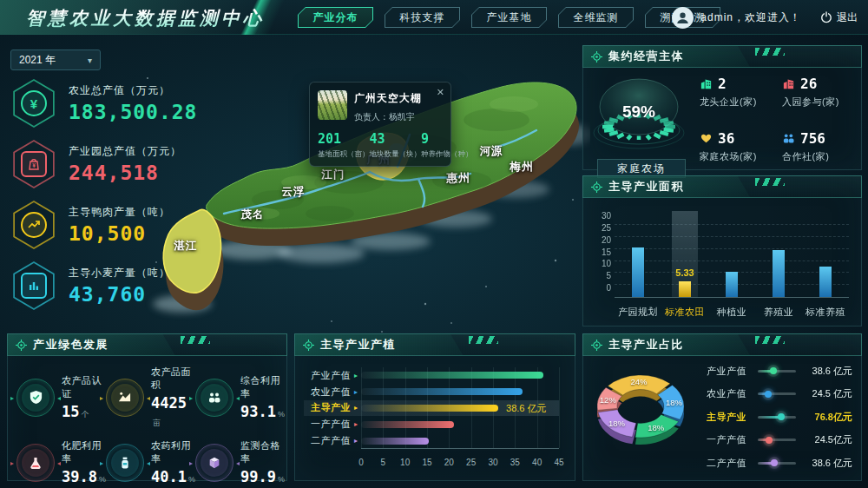 This screenshot has height=488, width=868. I want to click on stat-product-area: 农产品面积 4425亩, so click(151, 398).